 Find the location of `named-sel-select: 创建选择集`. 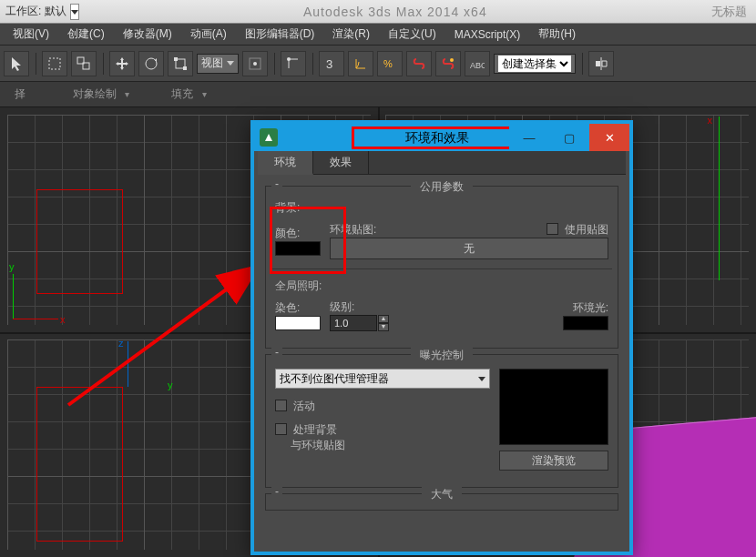

named-sel-select: 创建选择集 is located at coordinates (535, 64).